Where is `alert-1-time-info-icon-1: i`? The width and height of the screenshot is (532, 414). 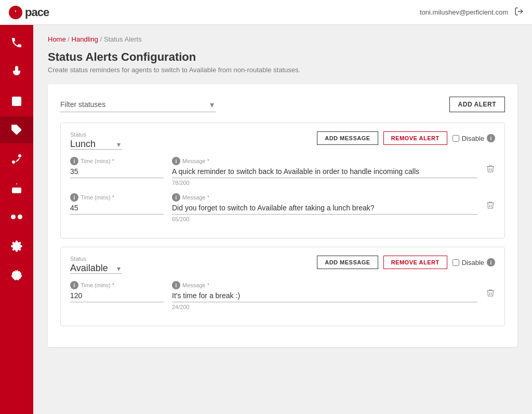 alert-1-time-info-icon-1: i is located at coordinates (74, 161).